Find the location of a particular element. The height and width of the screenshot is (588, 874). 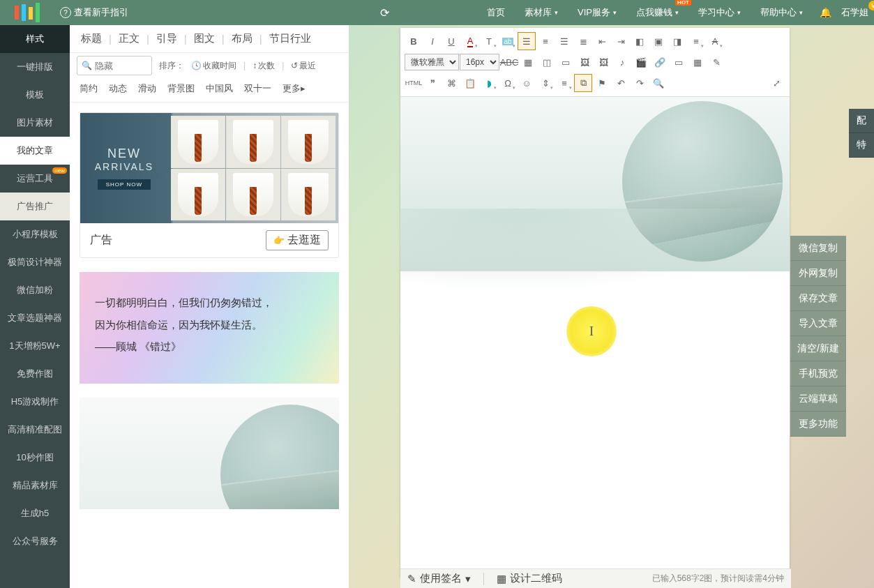

search-button: 🔍 is located at coordinates (658, 83).